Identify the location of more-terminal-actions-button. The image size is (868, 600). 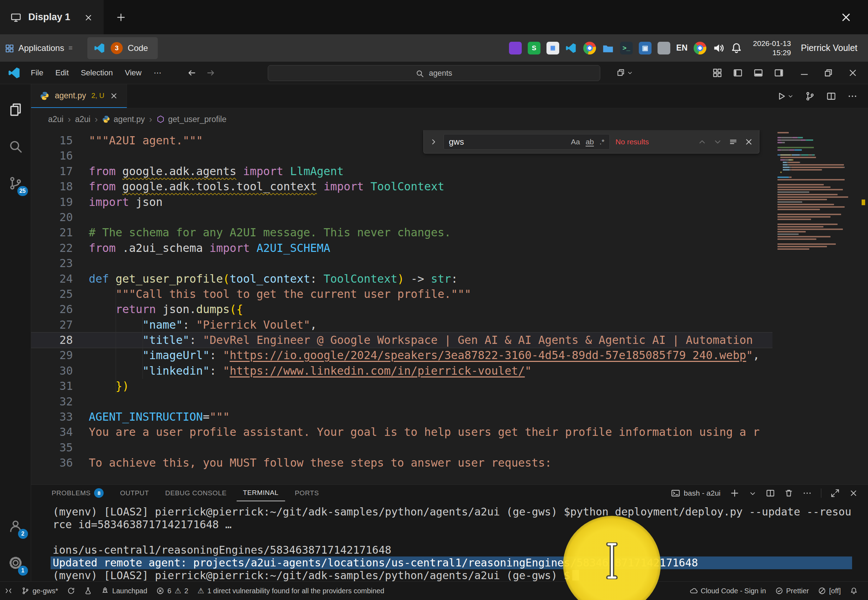
(807, 493).